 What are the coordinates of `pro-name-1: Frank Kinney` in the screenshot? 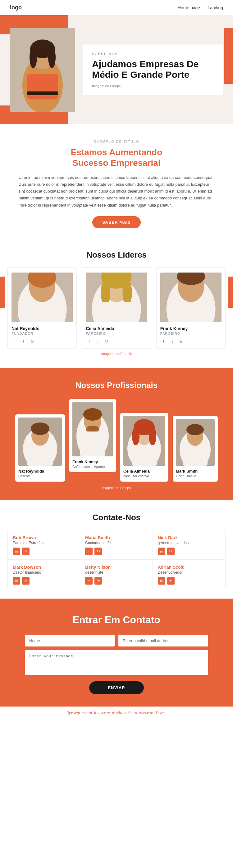 It's located at (93, 462).